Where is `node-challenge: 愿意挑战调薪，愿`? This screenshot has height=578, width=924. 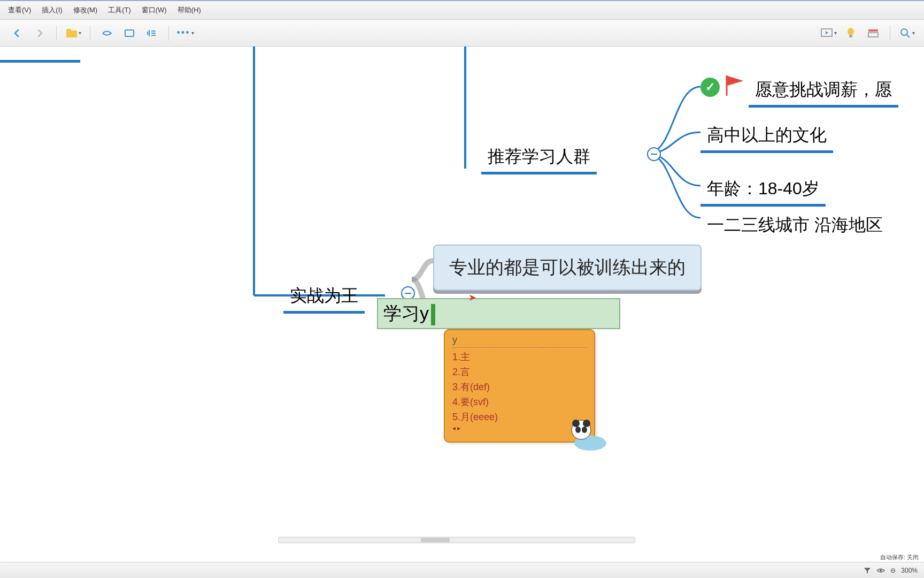
node-challenge: 愿意挑战调薪，愿 is located at coordinates (823, 92).